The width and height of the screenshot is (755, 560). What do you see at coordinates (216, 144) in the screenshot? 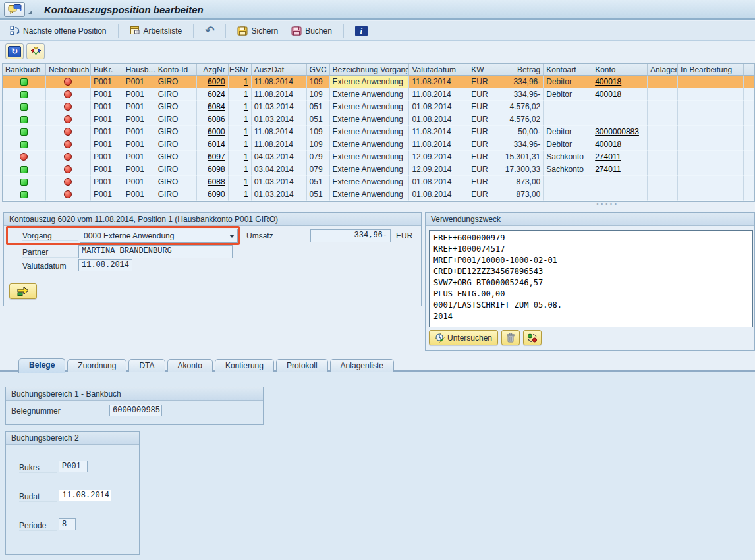
I see `azgnr-link: 6014` at bounding box center [216, 144].